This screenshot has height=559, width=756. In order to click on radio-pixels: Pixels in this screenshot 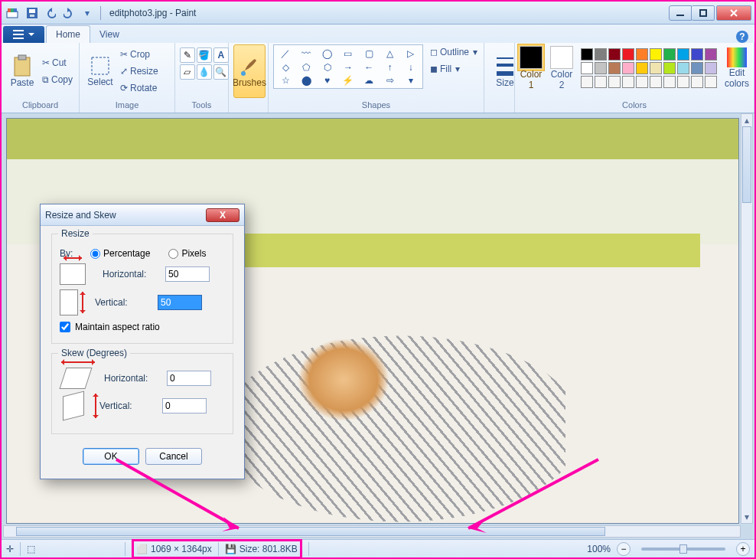, I will do `click(187, 253)`.